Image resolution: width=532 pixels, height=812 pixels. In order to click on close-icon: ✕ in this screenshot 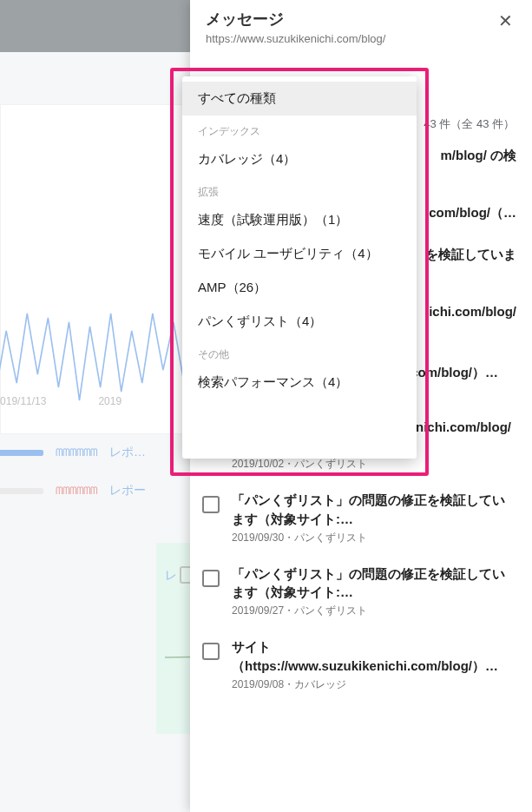, I will do `click(505, 21)`.